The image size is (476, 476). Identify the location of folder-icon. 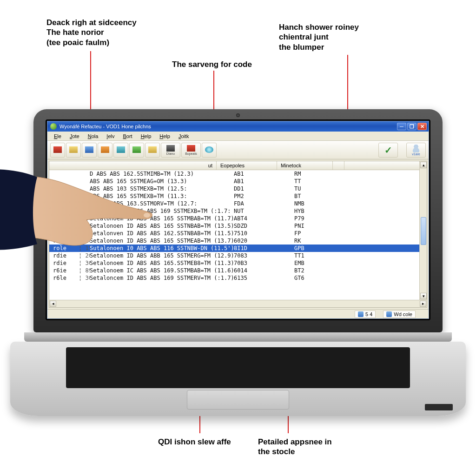
(152, 150).